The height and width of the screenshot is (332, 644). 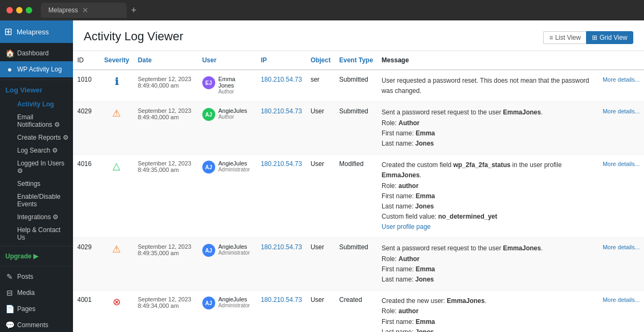 What do you see at coordinates (43, 150) in the screenshot?
I see `sidebar-item-log-search: Log Search ⚙` at bounding box center [43, 150].